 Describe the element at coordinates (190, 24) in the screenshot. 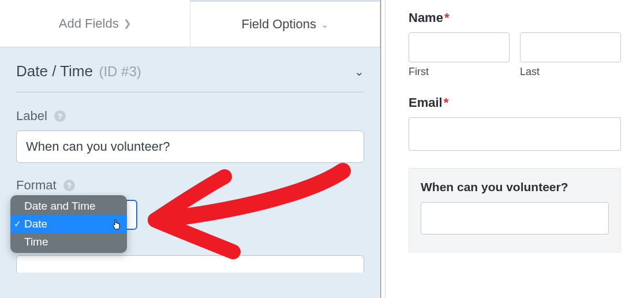

I see `tabs-bar: Add Fields ❯ Field Options ⌄` at that location.